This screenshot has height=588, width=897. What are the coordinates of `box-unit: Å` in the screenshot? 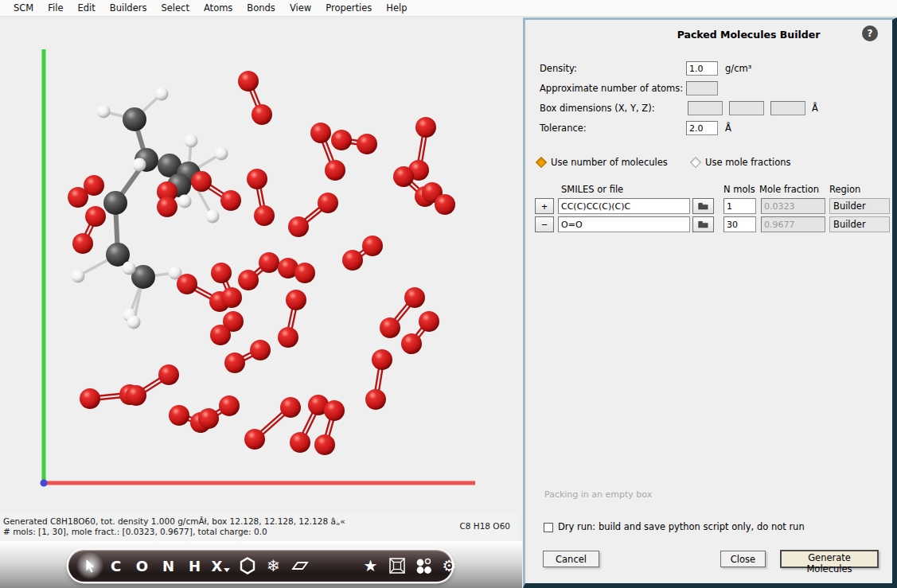 It's located at (815, 108).